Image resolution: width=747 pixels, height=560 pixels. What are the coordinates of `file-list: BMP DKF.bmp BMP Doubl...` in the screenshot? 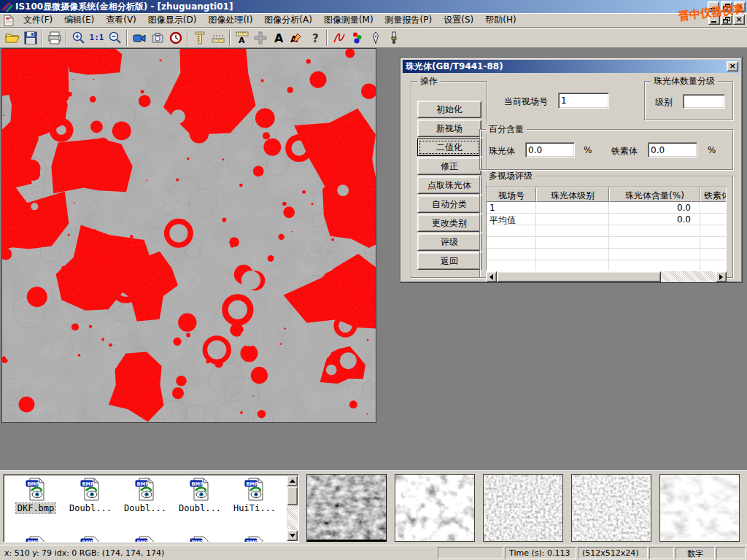 It's located at (151, 508).